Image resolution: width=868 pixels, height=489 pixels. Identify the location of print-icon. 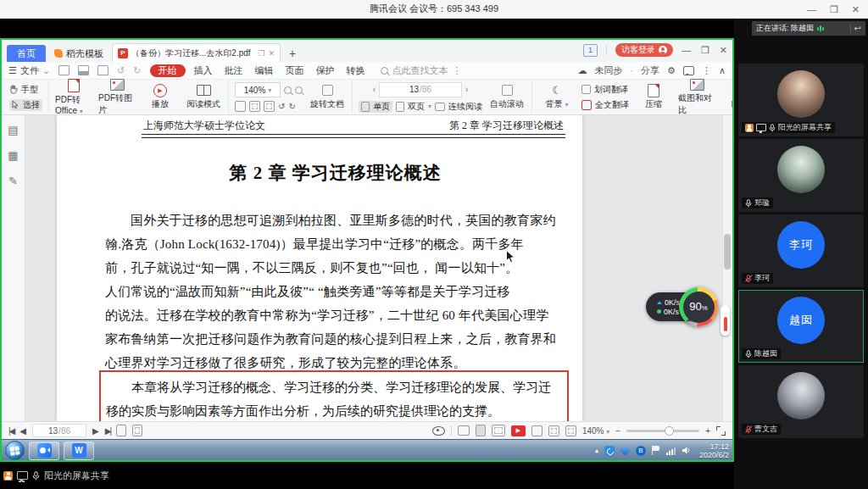
(103, 70).